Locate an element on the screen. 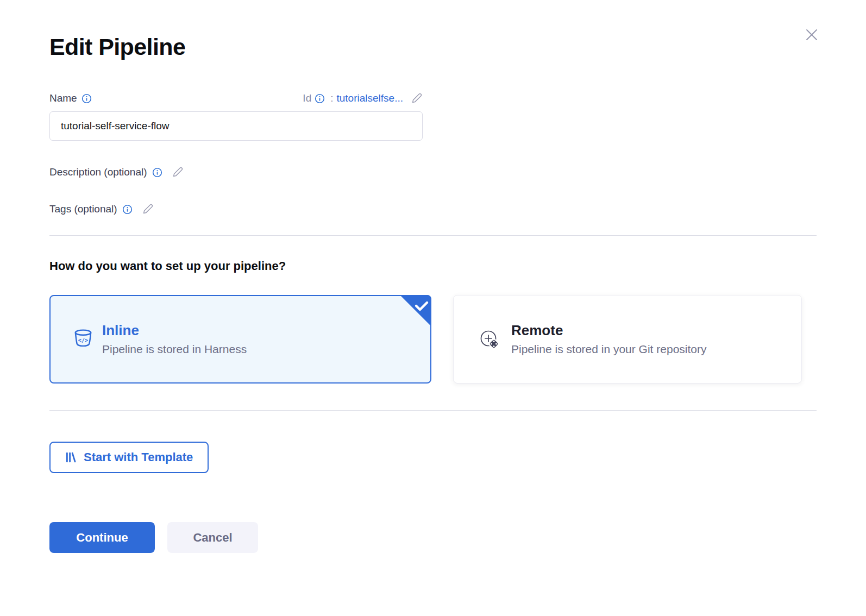 This screenshot has width=866, height=616. template-library-icon is located at coordinates (71, 457).